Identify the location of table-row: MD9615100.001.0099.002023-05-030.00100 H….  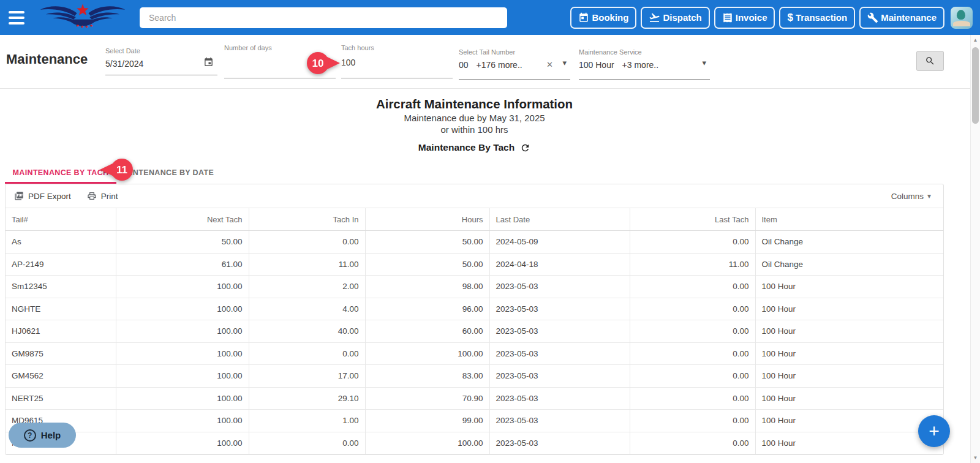
(474, 421).